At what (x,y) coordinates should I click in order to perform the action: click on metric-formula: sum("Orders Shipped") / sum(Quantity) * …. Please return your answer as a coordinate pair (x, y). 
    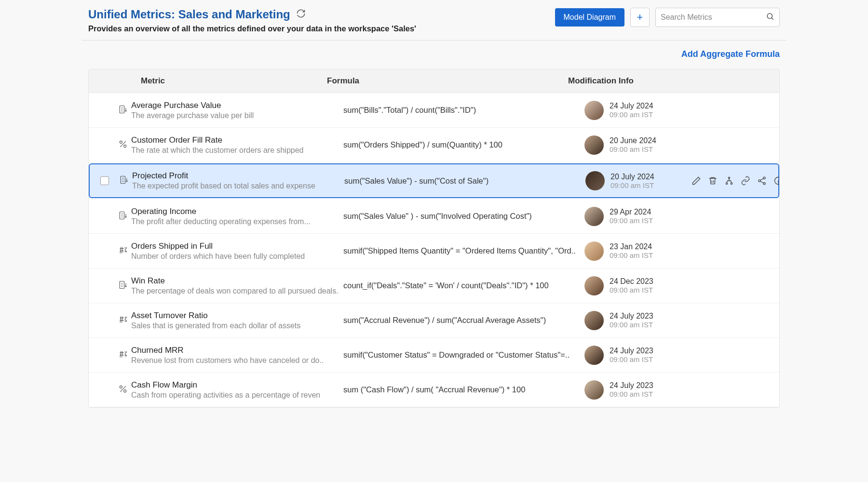
    Looking at the image, I should click on (423, 145).